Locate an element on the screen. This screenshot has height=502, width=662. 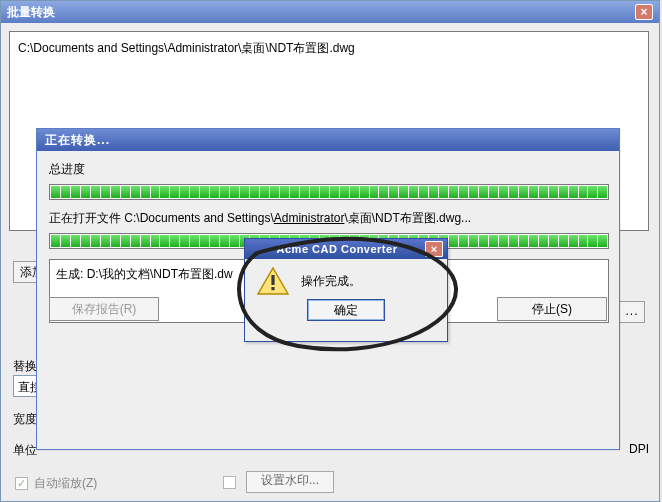
unit-label: 单位 is located at coordinates (25, 450).